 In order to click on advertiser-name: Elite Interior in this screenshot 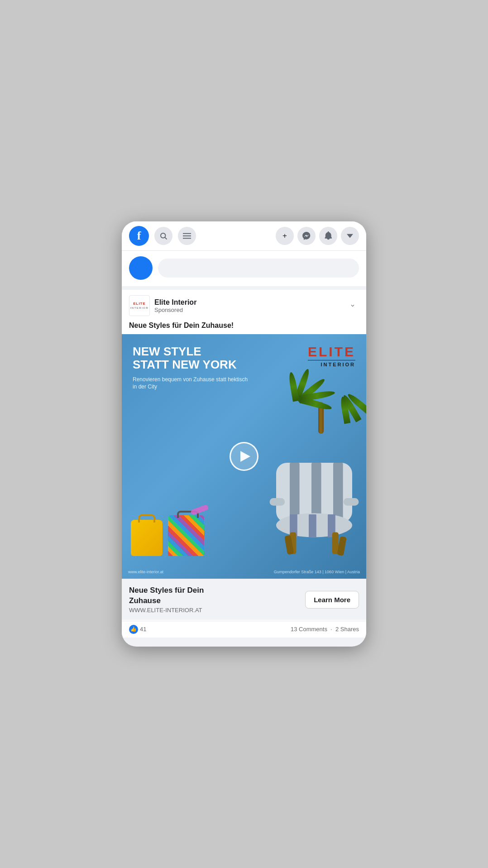, I will do `click(248, 302)`.